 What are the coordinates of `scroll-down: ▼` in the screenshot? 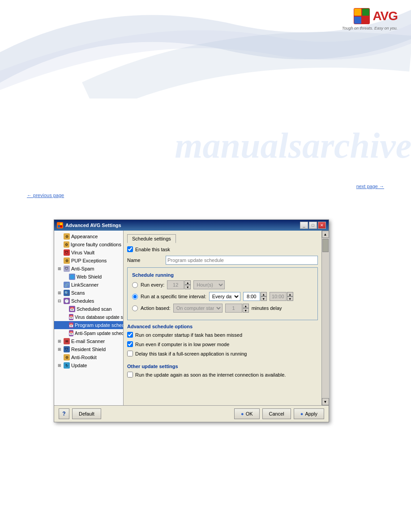 It's located at (325, 402).